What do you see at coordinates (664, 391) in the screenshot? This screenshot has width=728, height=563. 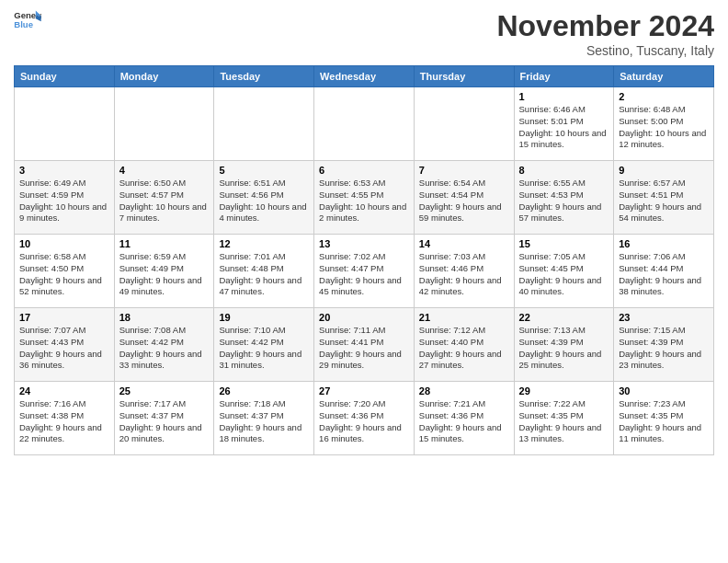 I see `day-number: 30` at bounding box center [664, 391].